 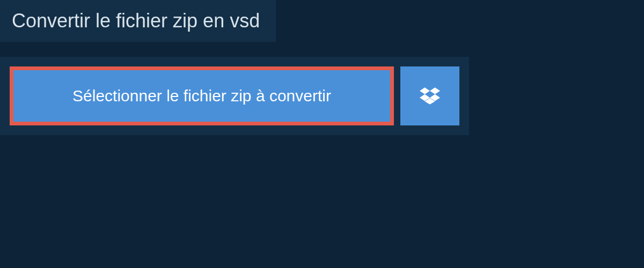 What do you see at coordinates (136, 21) in the screenshot?
I see `page-title: Convertir le fichier zip en vsd` at bounding box center [136, 21].